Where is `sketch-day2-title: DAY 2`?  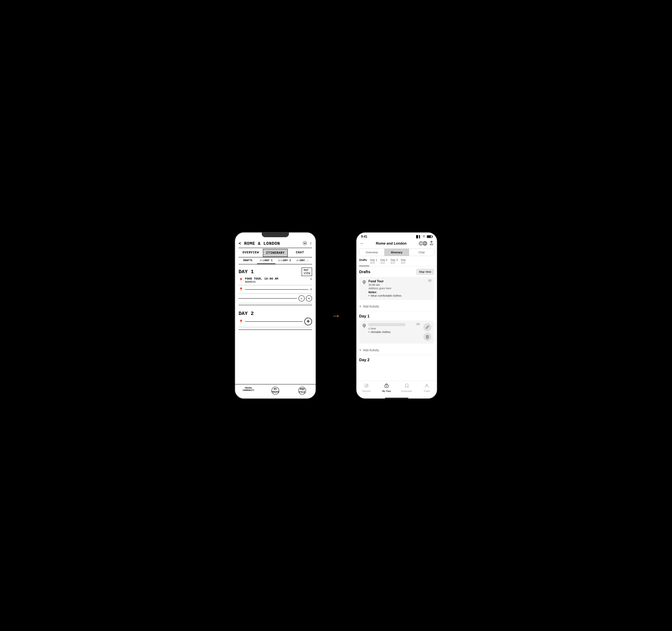
sketch-day2-title: DAY 2 is located at coordinates (275, 313).